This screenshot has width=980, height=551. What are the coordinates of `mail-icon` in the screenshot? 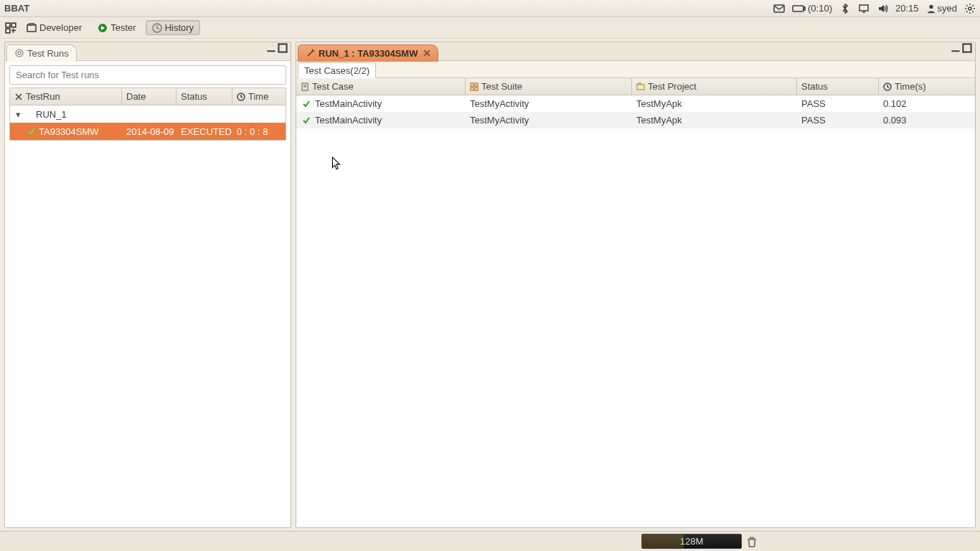 It's located at (779, 9).